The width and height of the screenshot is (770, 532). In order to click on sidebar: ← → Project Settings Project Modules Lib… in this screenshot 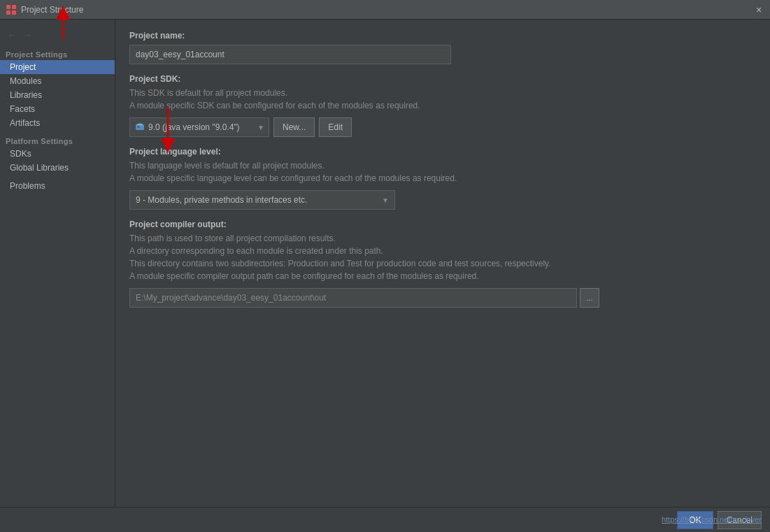, I will do `click(57, 275)`.